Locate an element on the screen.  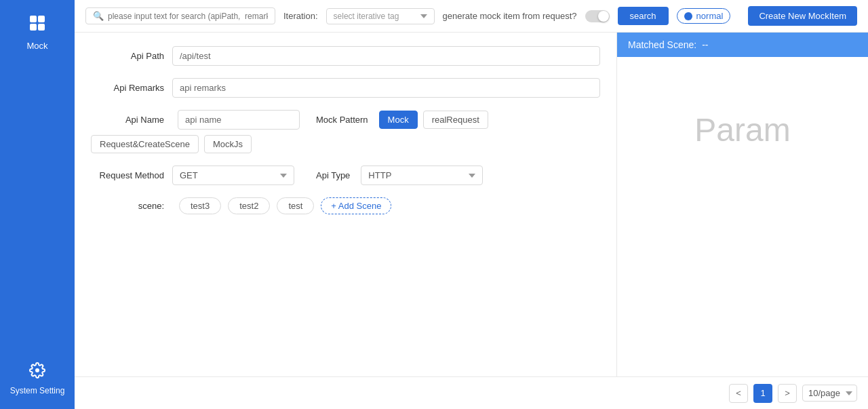
matched-scene-value: -- is located at coordinates (705, 45).